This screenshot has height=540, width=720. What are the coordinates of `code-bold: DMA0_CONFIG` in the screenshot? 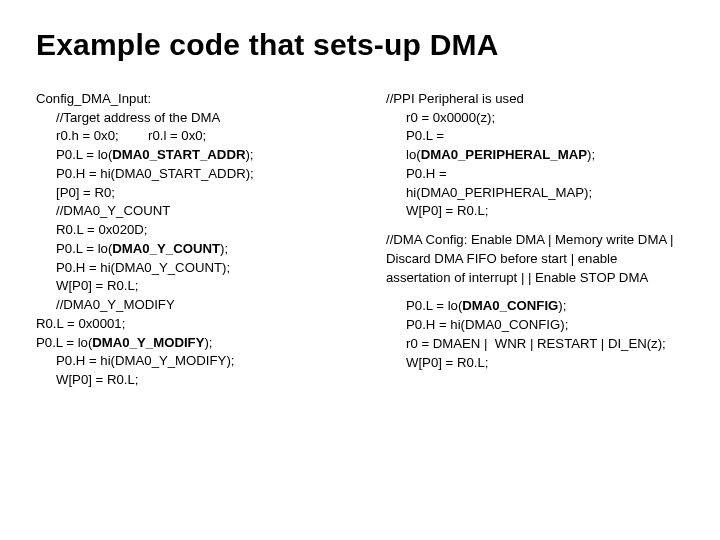 It's located at (510, 306).